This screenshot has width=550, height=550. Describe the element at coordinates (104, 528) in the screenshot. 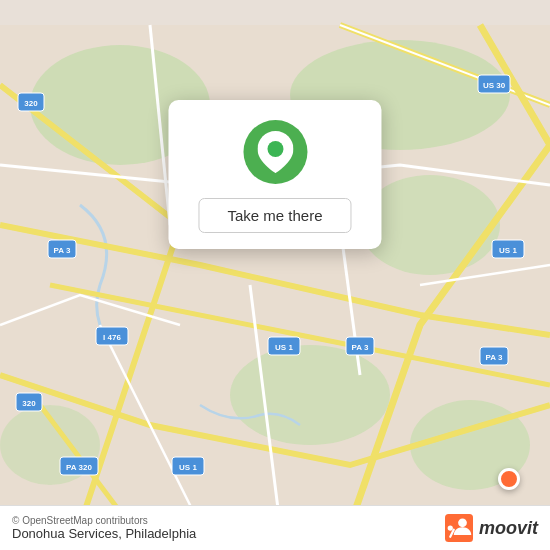

I see `bottom-bar-left: © OpenStreetMap contributors Donohua Ser…` at that location.